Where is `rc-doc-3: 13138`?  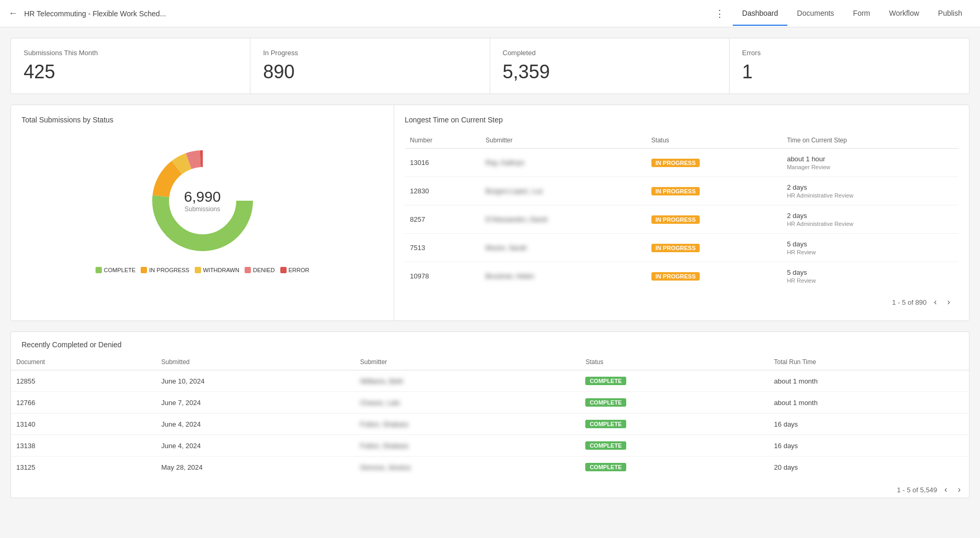 rc-doc-3: 13138 is located at coordinates (83, 446).